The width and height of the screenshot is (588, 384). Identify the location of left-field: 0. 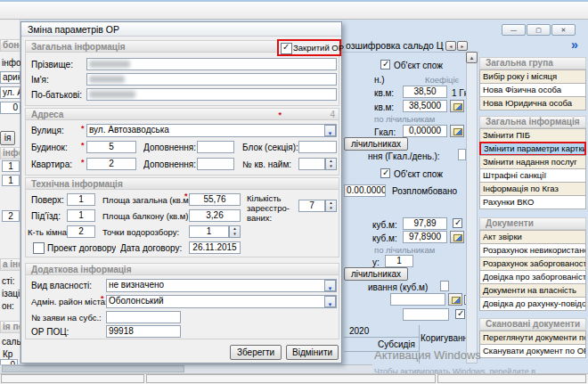
(11, 108).